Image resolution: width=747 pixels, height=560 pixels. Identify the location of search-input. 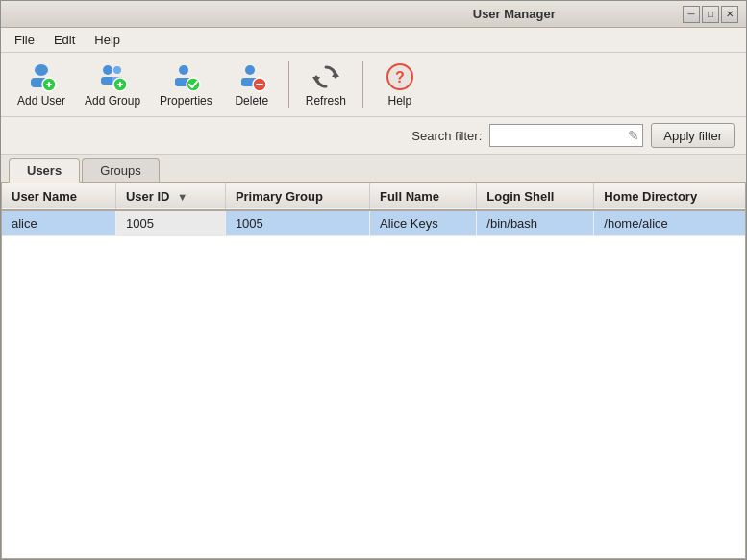
(566, 135).